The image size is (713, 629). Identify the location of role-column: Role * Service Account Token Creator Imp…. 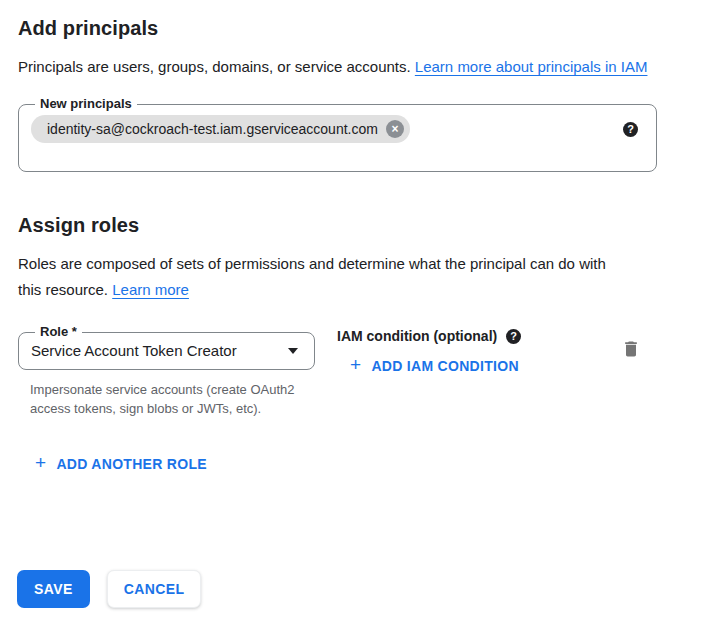
(166, 372).